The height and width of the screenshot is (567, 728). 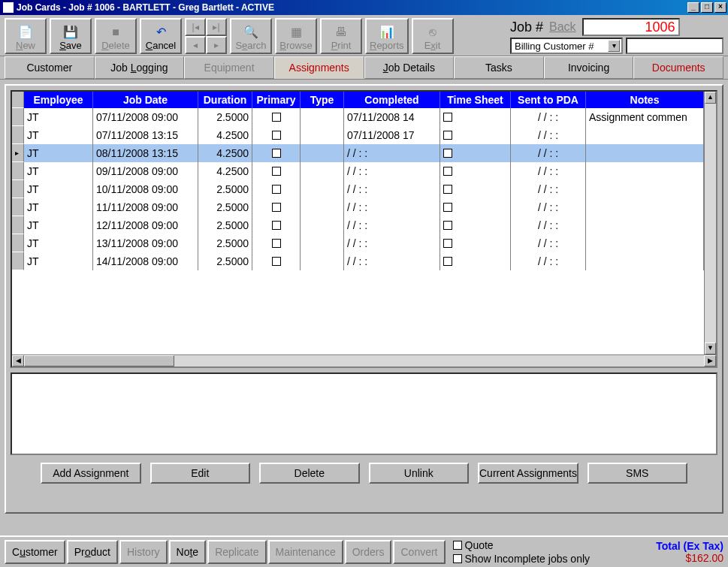 What do you see at coordinates (225, 100) in the screenshot?
I see `col-duration: Duration` at bounding box center [225, 100].